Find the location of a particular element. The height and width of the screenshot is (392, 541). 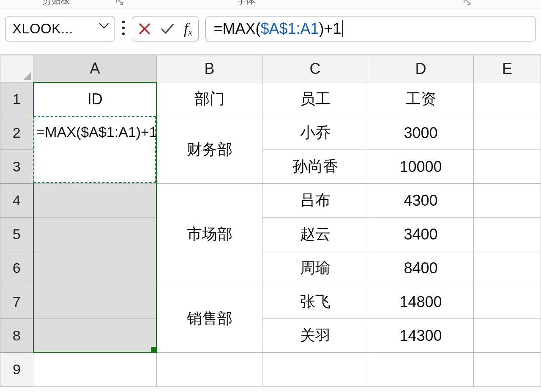

cell-A6 is located at coordinates (95, 268).